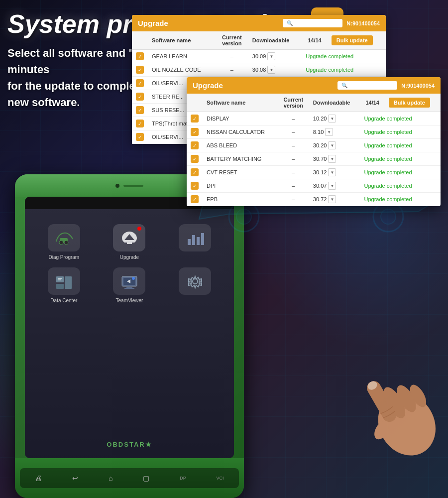 The image size is (448, 498). Describe the element at coordinates (356, 41) in the screenshot. I see `bulk-col-header-back: Bulk update` at that location.